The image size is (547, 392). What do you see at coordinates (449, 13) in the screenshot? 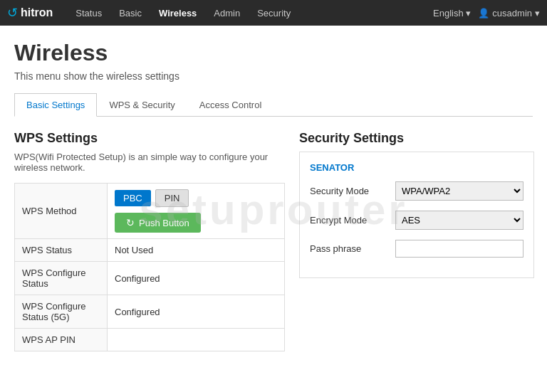
I see `language-label: English` at bounding box center [449, 13].